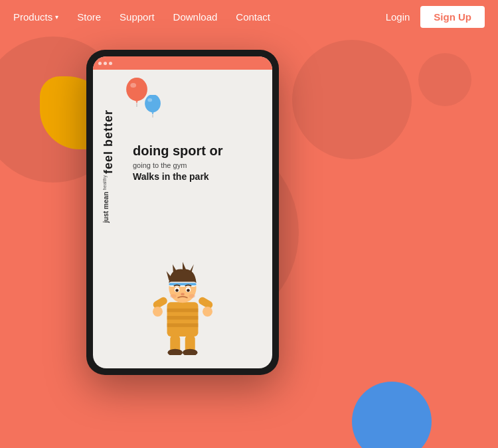  What do you see at coordinates (249, 17) in the screenshot?
I see `navbar: Products ▾ Store Support Download Contac…` at bounding box center [249, 17].